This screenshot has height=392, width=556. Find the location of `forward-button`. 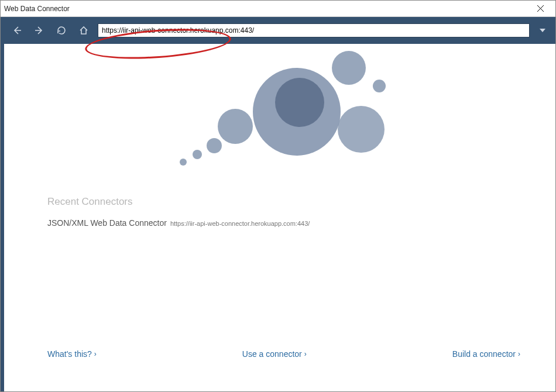

forward-button is located at coordinates (39, 30).